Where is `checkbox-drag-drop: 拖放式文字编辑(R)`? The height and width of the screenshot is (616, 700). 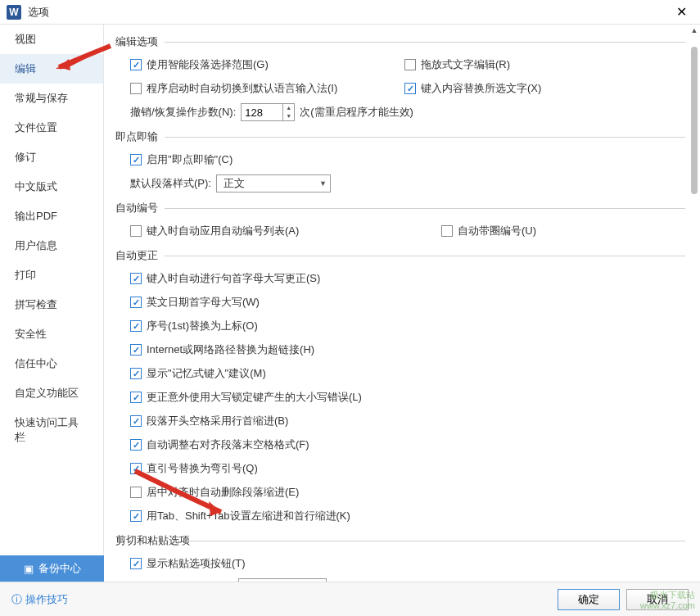
checkbox-drag-drop: 拖放式文字编辑(R) is located at coordinates (545, 65).